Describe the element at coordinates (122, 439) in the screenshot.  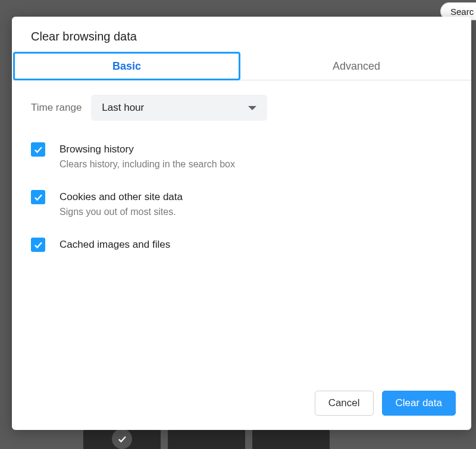
I see `checkmark-icon` at that location.